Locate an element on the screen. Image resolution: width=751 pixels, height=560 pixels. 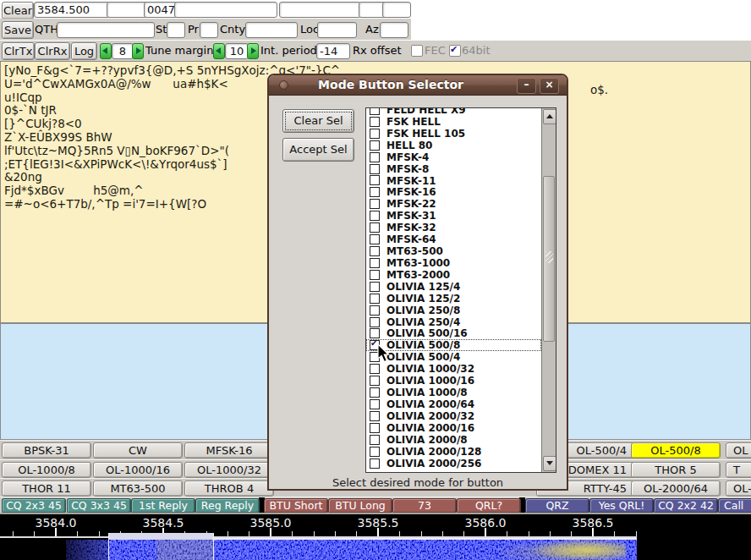
macro-button: BTU Short is located at coordinates (296, 506).